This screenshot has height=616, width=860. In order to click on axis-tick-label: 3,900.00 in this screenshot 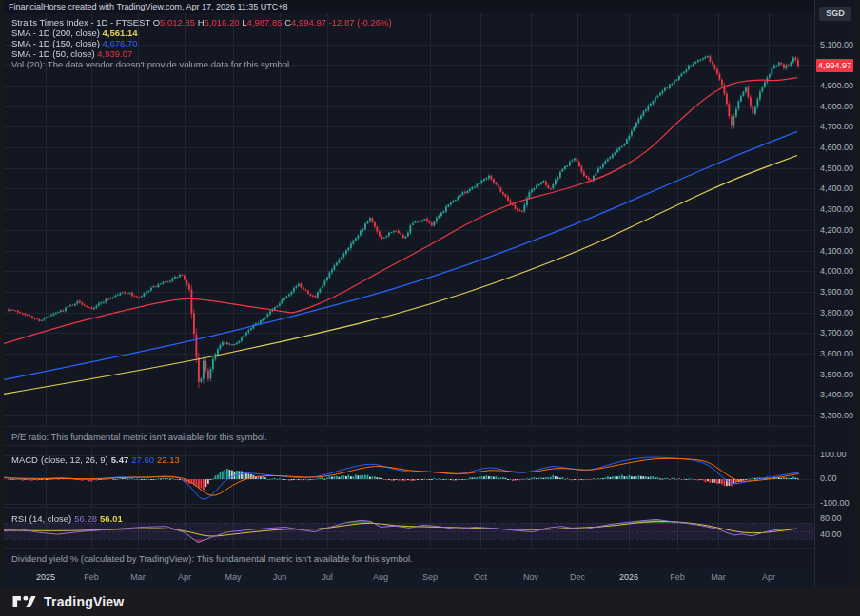, I will do `click(837, 292)`.